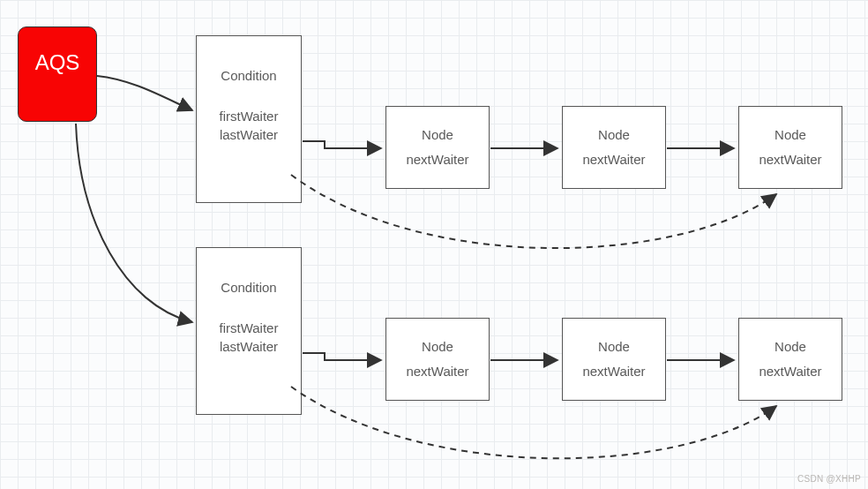 This screenshot has height=489, width=868. What do you see at coordinates (249, 119) in the screenshot?
I see `condition-box-1: Condition firstWaiter lastWaiter` at bounding box center [249, 119].